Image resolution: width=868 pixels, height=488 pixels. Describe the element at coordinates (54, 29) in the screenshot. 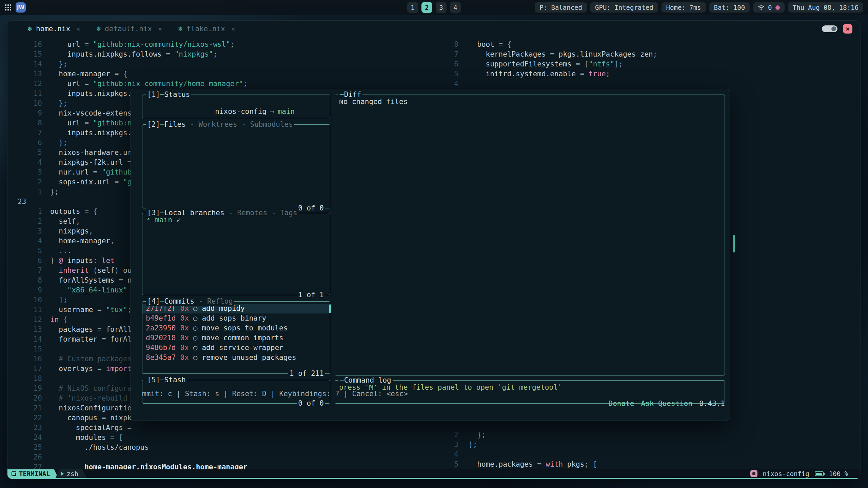

I see `tab-home.nix: ❄home.nix×` at that location.